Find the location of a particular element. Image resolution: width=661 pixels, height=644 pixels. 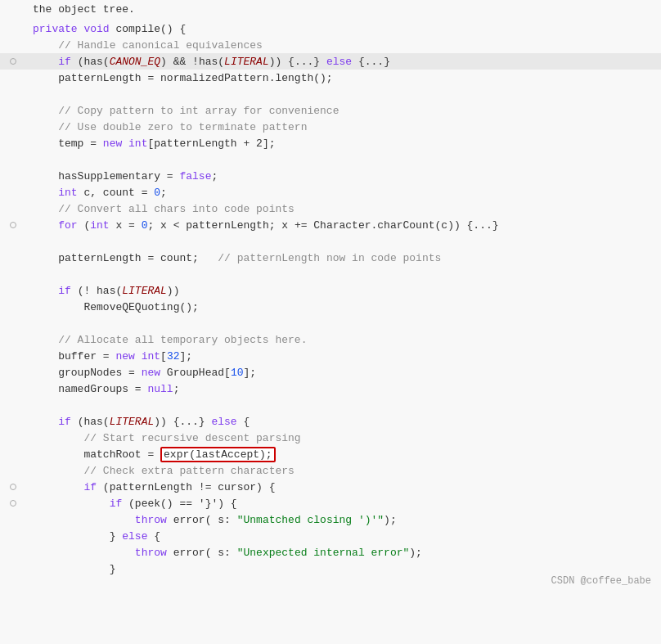

code-token: "Unexpected internal error" is located at coordinates (324, 553).